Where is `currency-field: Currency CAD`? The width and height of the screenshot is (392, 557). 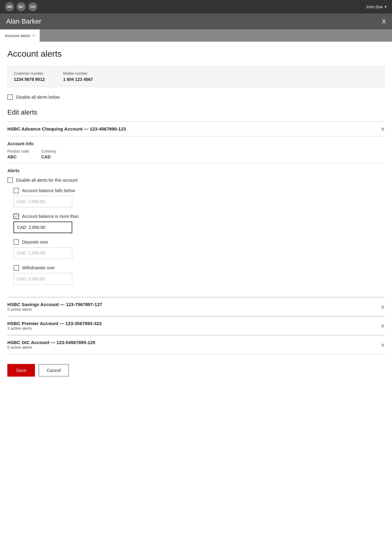 currency-field: Currency CAD is located at coordinates (49, 154).